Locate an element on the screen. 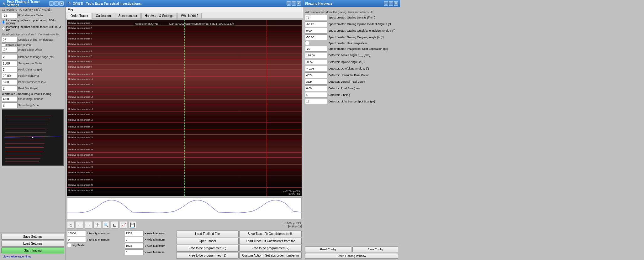 The image size is (644, 260). start-tracing-button: Start Tracing is located at coordinates (33, 251).